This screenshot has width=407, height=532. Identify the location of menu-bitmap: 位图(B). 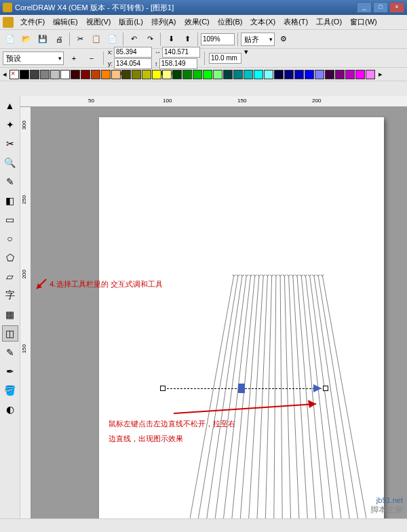
(231, 22).